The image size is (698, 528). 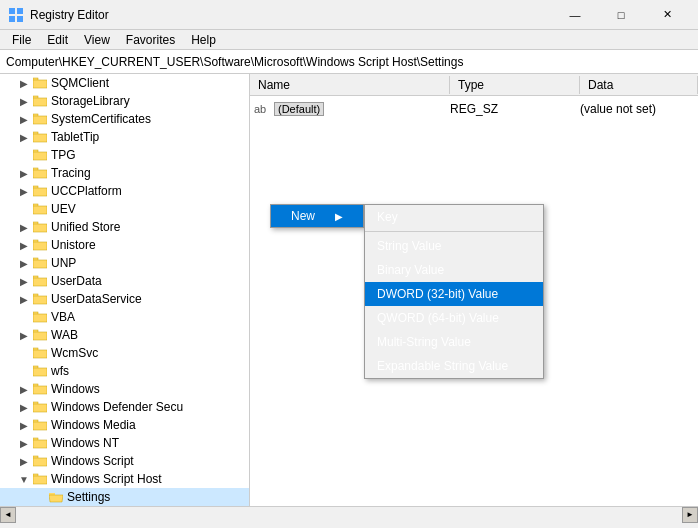 I want to click on menu-bar: File Edit View Favorites Help, so click(x=349, y=40).